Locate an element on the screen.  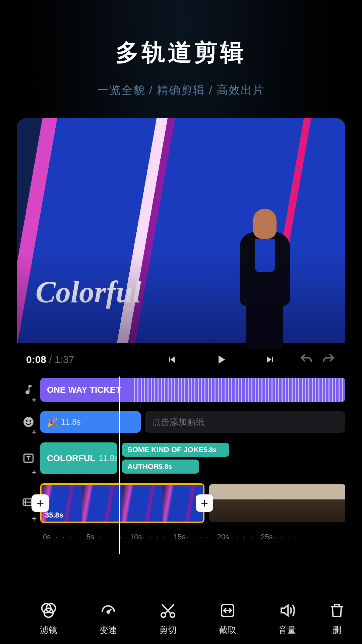
ruler-tick: 25s is located at coordinates (283, 537).